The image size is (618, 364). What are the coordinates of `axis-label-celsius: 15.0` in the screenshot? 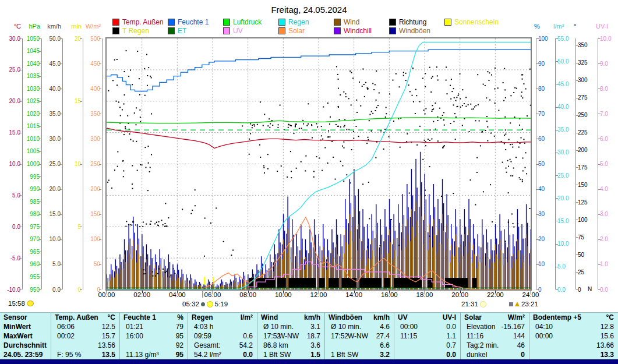 It's located at (10, 133).